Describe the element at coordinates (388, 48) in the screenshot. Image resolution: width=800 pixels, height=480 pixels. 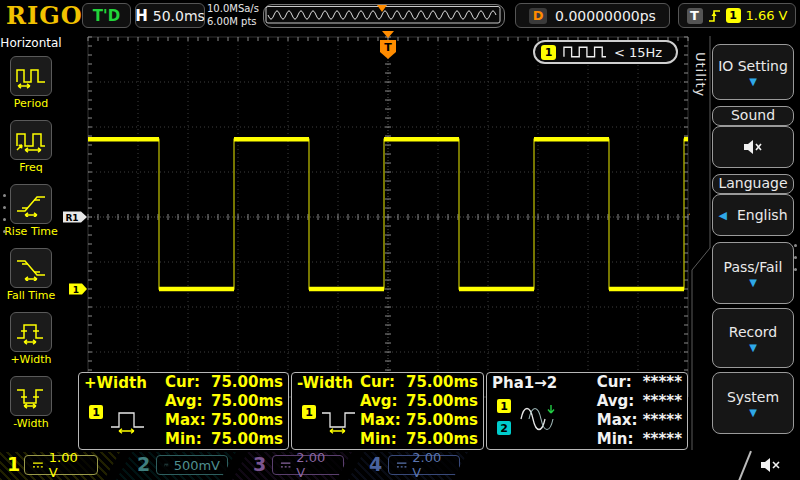
I see `svg-text: T` at that location.